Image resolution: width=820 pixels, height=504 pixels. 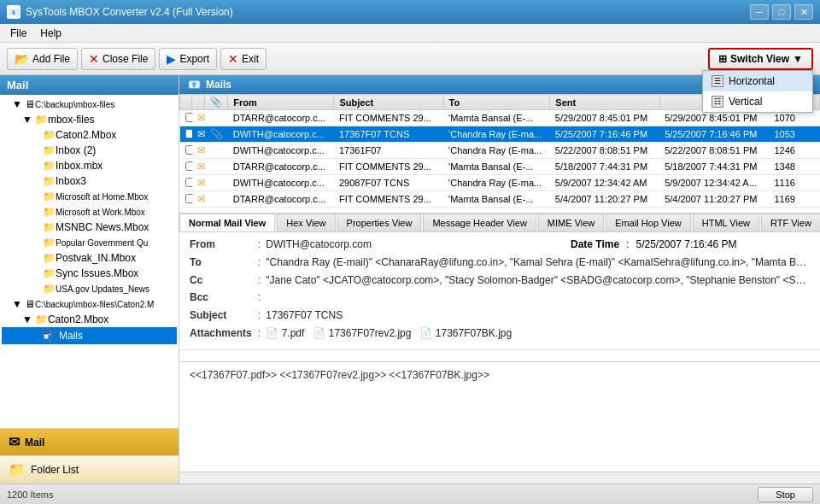 What do you see at coordinates (690, 244) in the screenshot?
I see `date-group: Date Time : 5/25/2007 7:16:46 PM` at bounding box center [690, 244].